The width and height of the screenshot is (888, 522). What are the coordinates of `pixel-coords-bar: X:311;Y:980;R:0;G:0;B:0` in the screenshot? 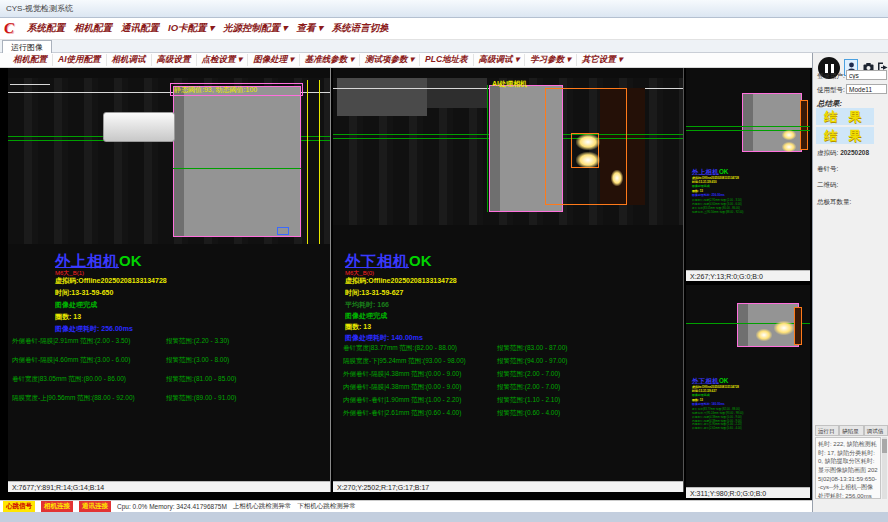 It's located at (748, 492).